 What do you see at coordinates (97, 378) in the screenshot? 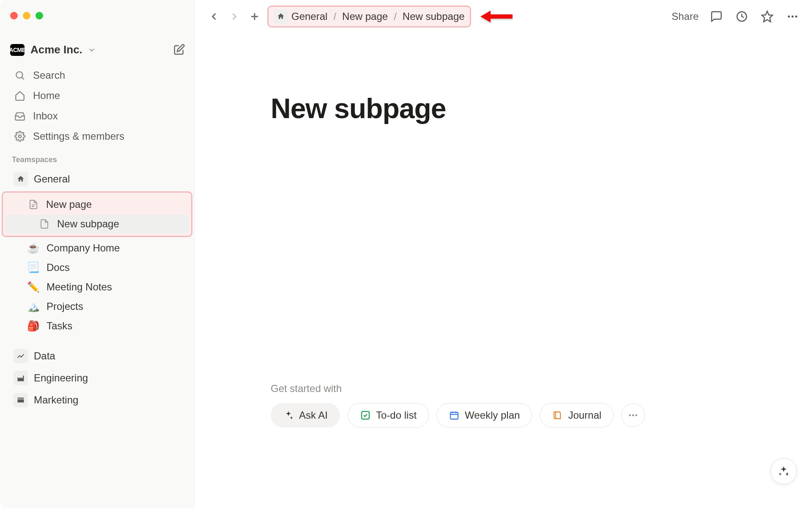
I see `tree-item-engineering: Engineering` at bounding box center [97, 378].